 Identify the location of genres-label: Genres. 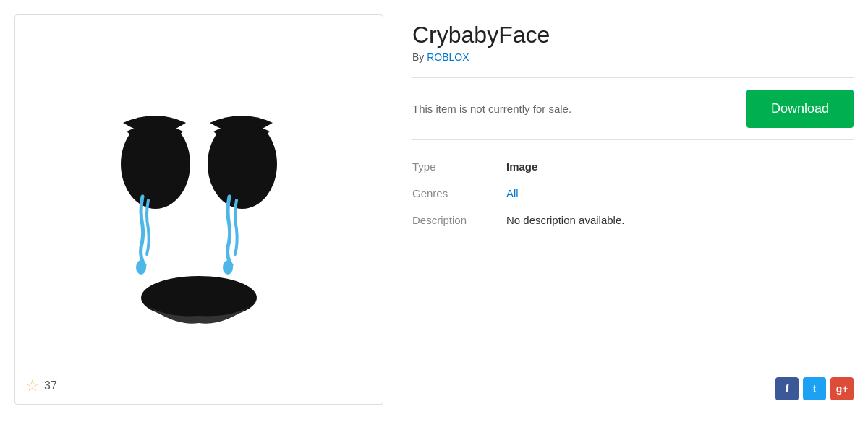
(459, 194).